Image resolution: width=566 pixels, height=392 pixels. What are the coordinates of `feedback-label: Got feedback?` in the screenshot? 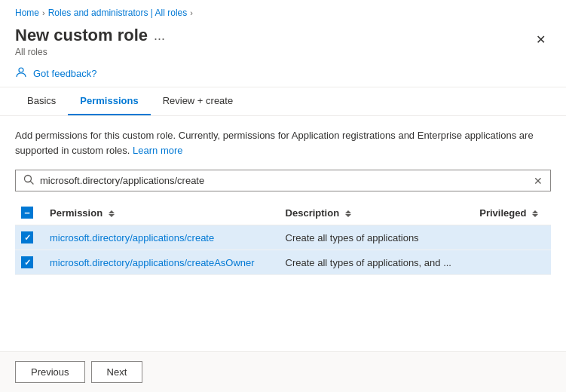 It's located at (65, 74).